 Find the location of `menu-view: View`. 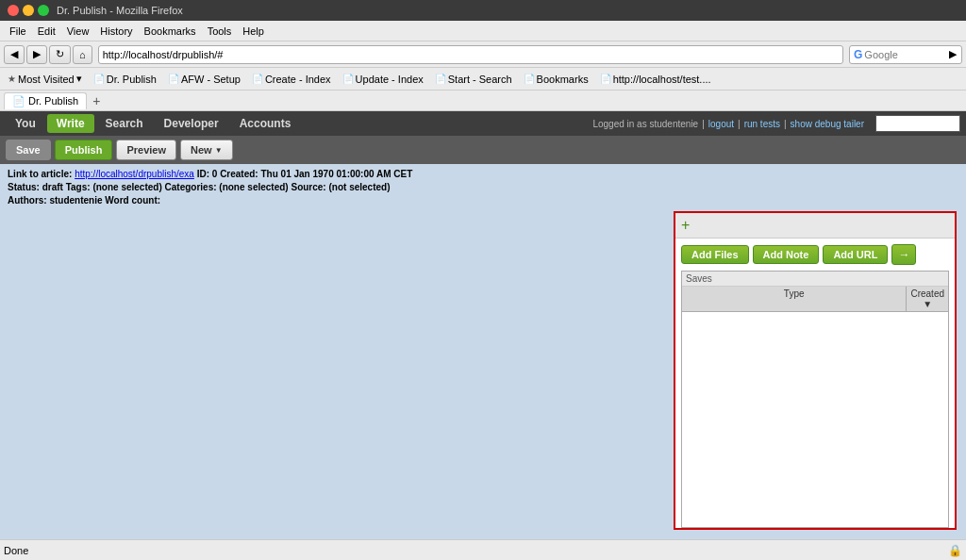

menu-view: View is located at coordinates (78, 31).